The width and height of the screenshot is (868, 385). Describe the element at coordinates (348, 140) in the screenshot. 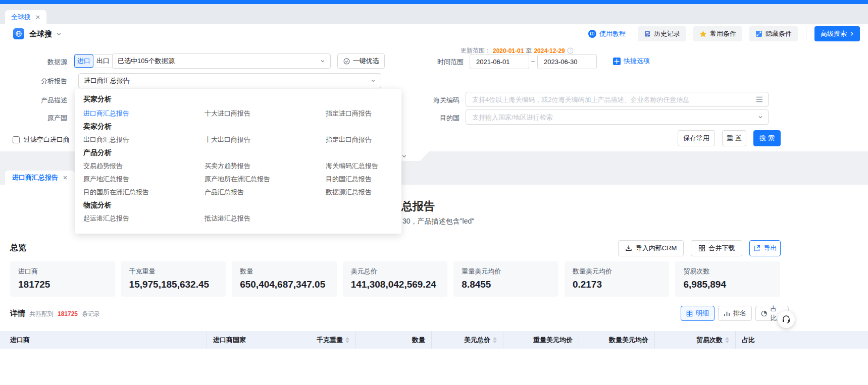

I see `menu-item: 指定出口商报告` at that location.